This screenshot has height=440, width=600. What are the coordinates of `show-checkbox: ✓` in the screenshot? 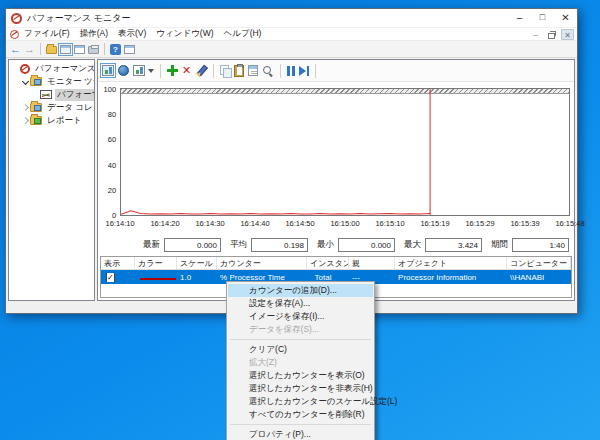 It's located at (110, 278).